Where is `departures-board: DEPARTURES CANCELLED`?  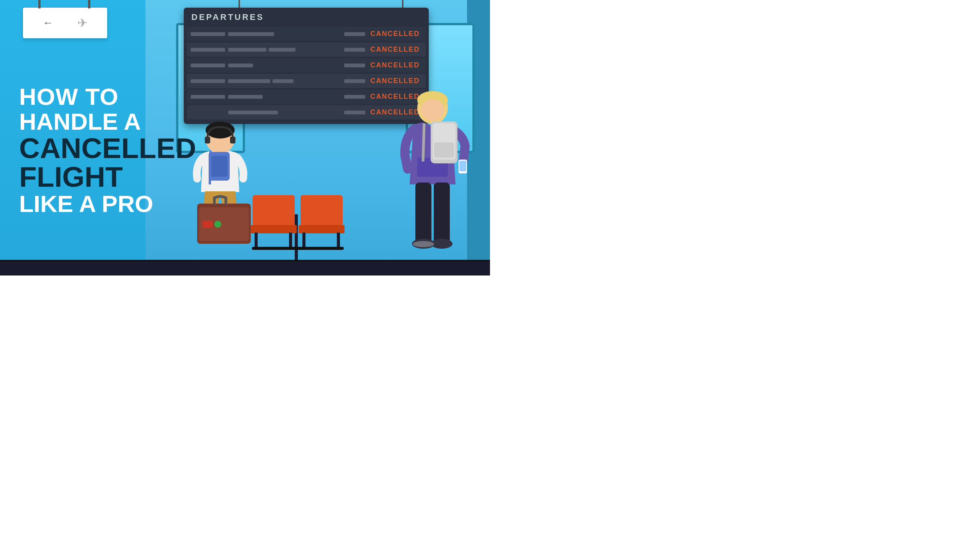 departures-board: DEPARTURES CANCELLED is located at coordinates (306, 66).